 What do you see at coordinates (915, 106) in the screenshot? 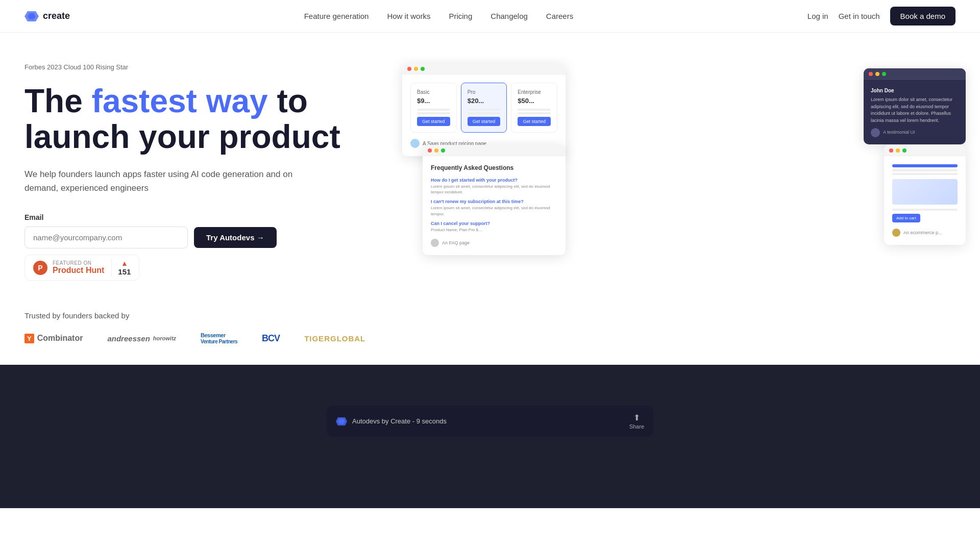
I see `screenshot-testimonial: John Doe Lorem ipsum dolor sit amet, con…` at bounding box center [915, 106].